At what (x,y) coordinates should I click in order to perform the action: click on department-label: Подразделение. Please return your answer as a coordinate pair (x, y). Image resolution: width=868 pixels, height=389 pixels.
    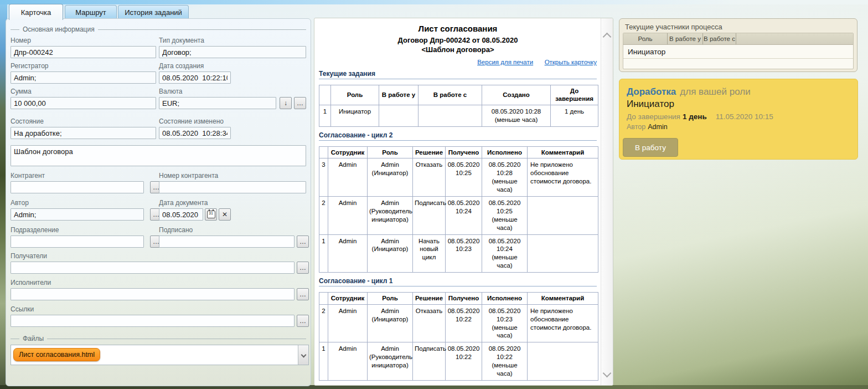
    Looking at the image, I should click on (83, 231).